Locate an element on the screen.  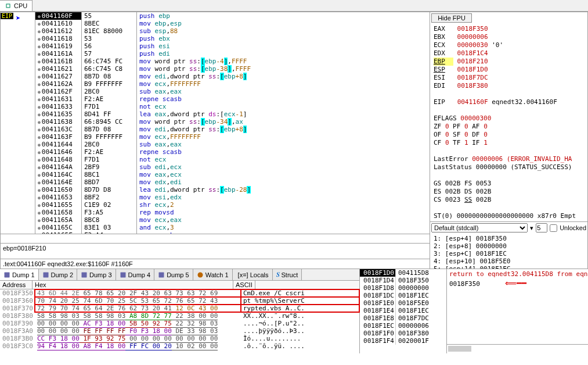
disasm-address: 00411627 is located at coordinates (58, 77).